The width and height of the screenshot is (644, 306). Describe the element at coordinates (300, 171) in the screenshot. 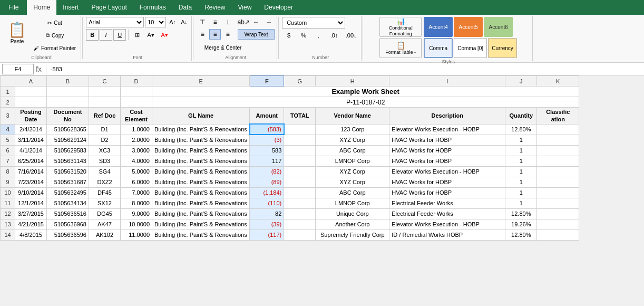

I see `cell-g8` at that location.